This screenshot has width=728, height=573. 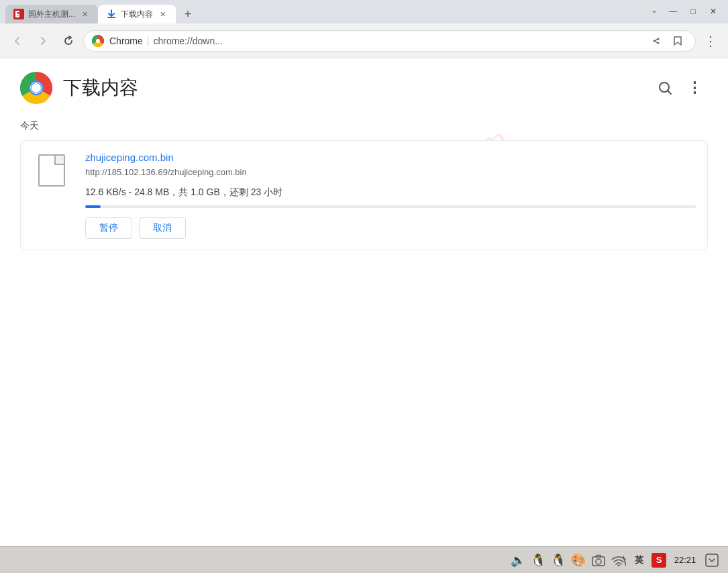 I want to click on title-bar: 国外主机测... ✕ 下载内容 ✕ + ⌄ — □ ✕, so click(x=364, y=12).